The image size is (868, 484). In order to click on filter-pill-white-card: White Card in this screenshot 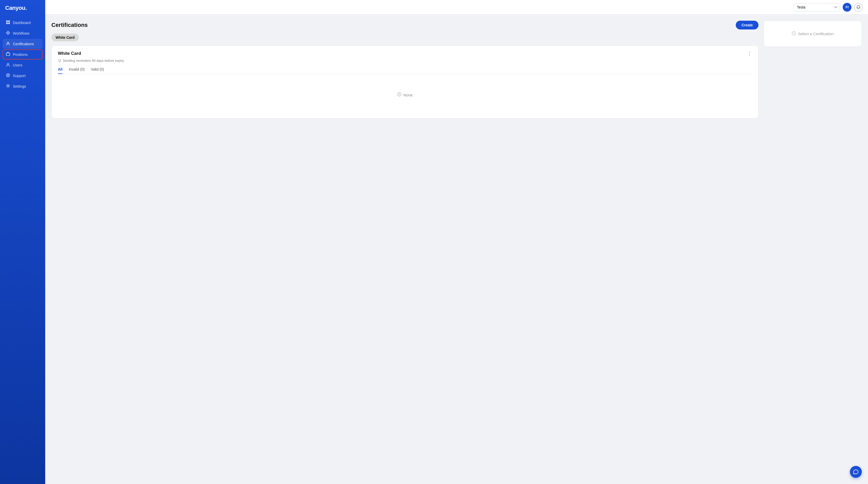, I will do `click(65, 38)`.